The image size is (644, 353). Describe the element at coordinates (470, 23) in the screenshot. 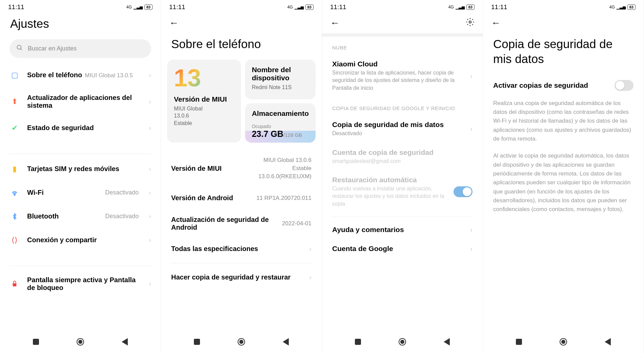

I see `gear-icon` at that location.